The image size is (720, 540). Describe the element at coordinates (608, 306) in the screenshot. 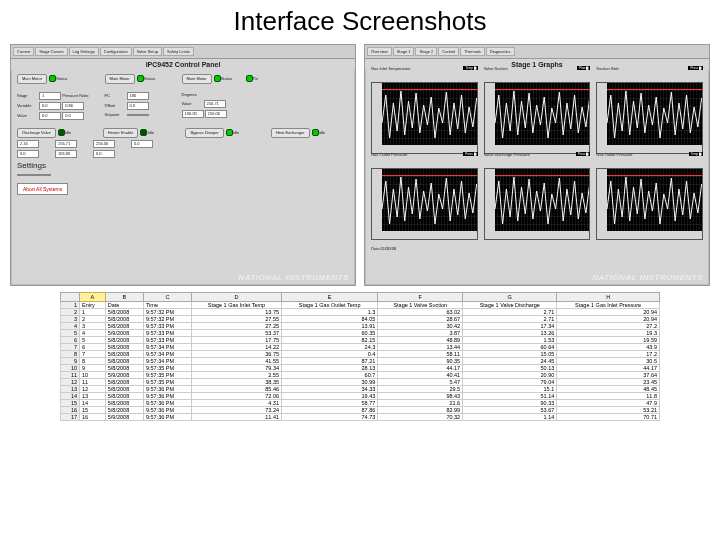

I see `hdr-cell-7: Stage 1 Gas Inlet Pressure` at that location.